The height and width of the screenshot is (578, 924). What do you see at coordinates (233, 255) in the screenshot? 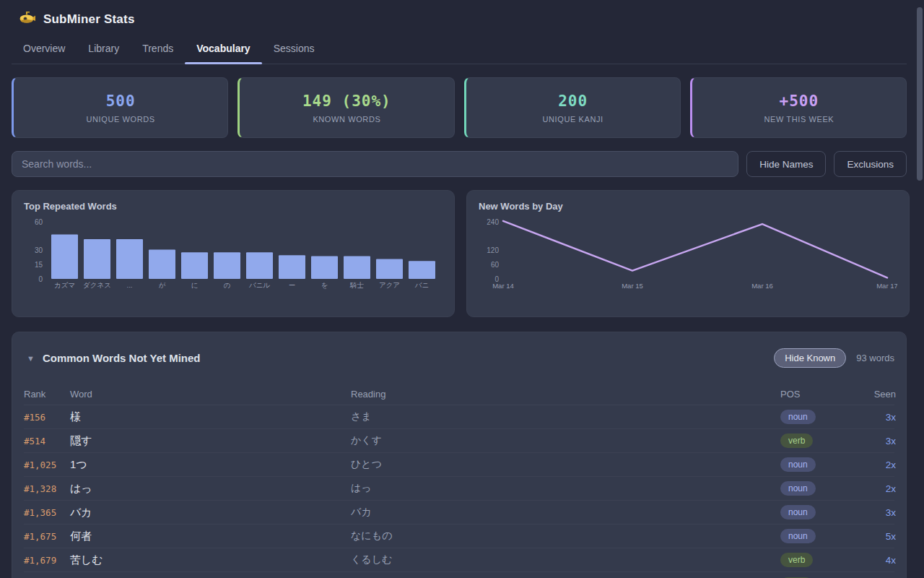
I see `bar-chart: 6030150カズマダクネス...がにのバニルーを騎士アクアバニ` at bounding box center [233, 255].